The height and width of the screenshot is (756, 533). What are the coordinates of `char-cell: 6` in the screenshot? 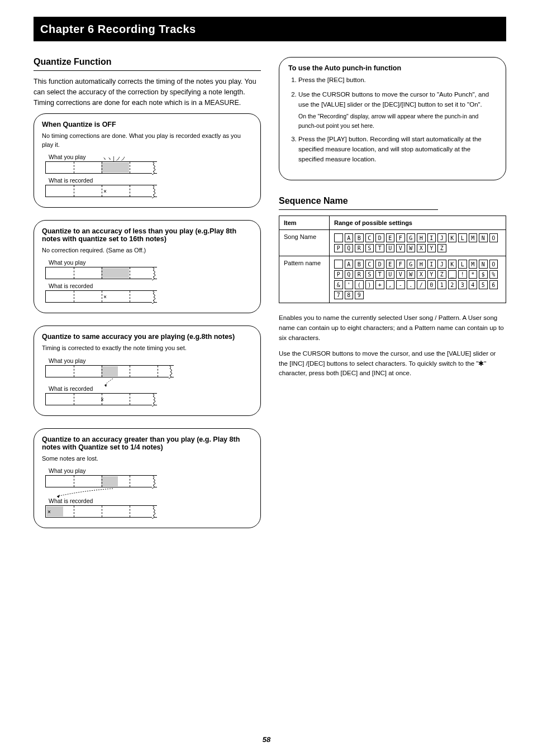 It's located at (494, 285).